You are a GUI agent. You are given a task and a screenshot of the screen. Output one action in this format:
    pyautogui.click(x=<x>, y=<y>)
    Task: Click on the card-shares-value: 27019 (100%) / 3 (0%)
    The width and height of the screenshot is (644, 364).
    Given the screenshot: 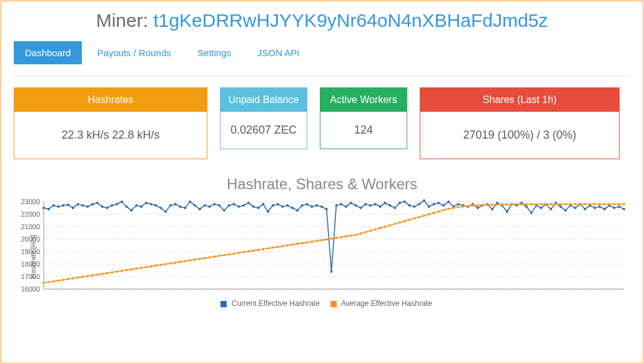 What is the action you would take?
    pyautogui.click(x=520, y=135)
    